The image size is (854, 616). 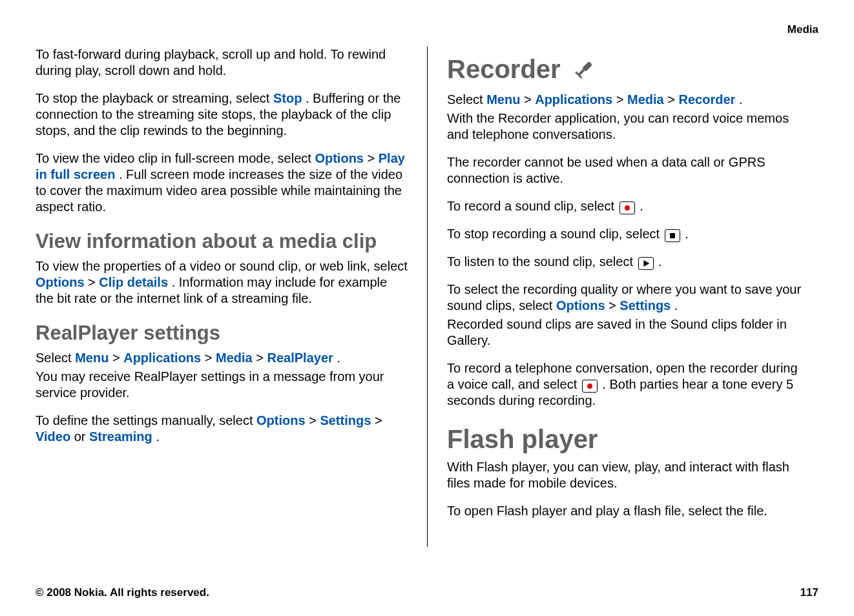 I want to click on paragraph: To view the video clip in full-screen mo…, so click(x=222, y=183).